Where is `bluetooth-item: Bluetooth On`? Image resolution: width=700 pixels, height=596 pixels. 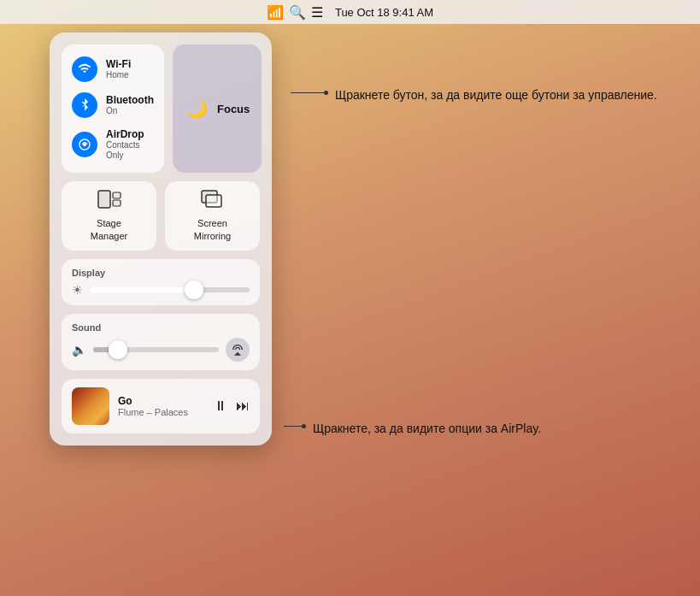 bluetooth-item: Bluetooth On is located at coordinates (113, 104).